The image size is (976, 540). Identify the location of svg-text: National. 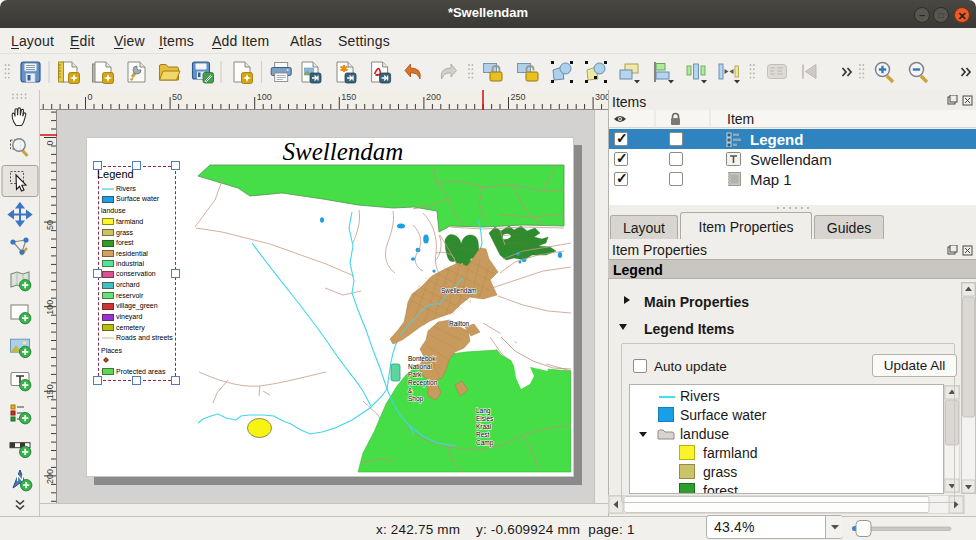
(420, 366).